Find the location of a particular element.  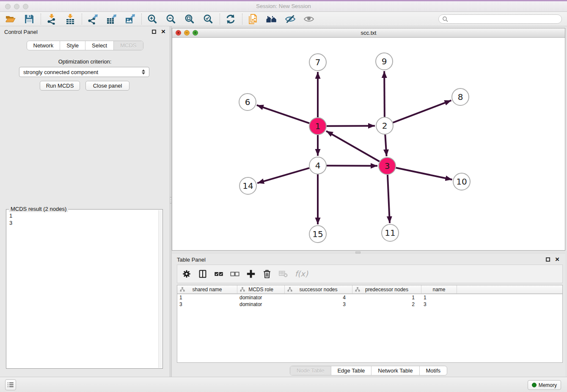

tab-mcds: MCDS is located at coordinates (128, 46).